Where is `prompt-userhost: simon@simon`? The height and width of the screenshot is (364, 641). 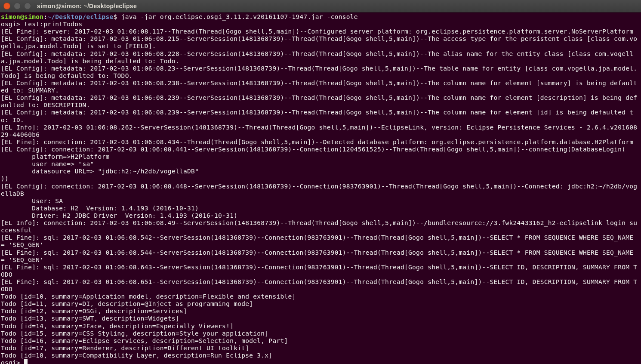
prompt-userhost: simon@simon is located at coordinates (22, 17).